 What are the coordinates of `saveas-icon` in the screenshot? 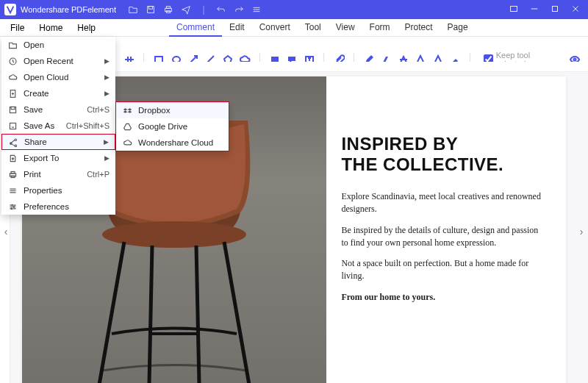 It's located at (12, 126).